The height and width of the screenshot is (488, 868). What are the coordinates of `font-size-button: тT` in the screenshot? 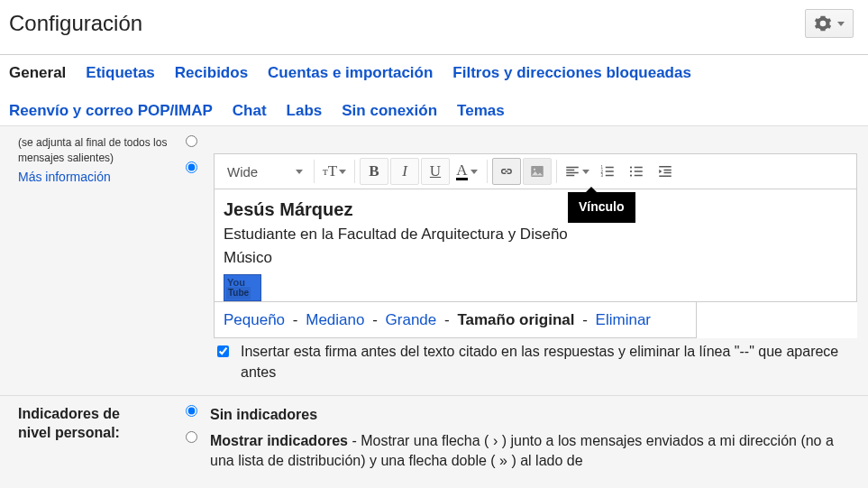 It's located at (334, 171).